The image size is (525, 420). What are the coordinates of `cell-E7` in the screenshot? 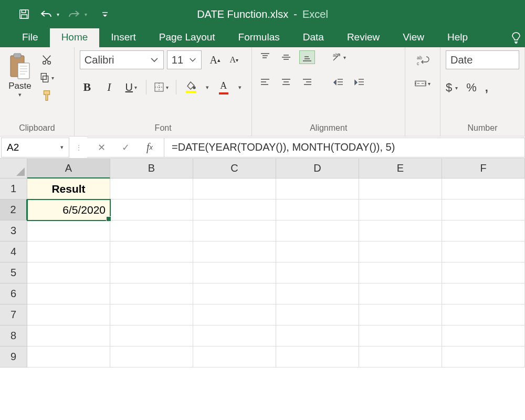 It's located at (401, 315).